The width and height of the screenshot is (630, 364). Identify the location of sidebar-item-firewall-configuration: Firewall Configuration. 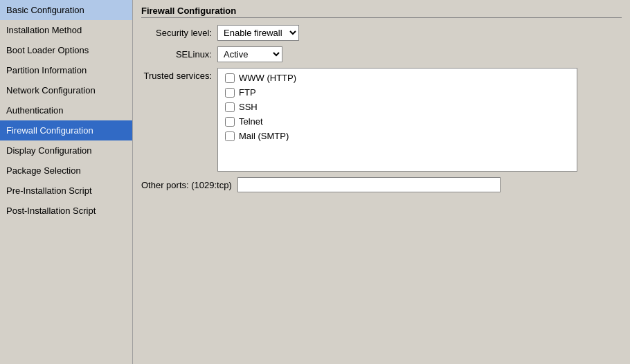
(66, 130).